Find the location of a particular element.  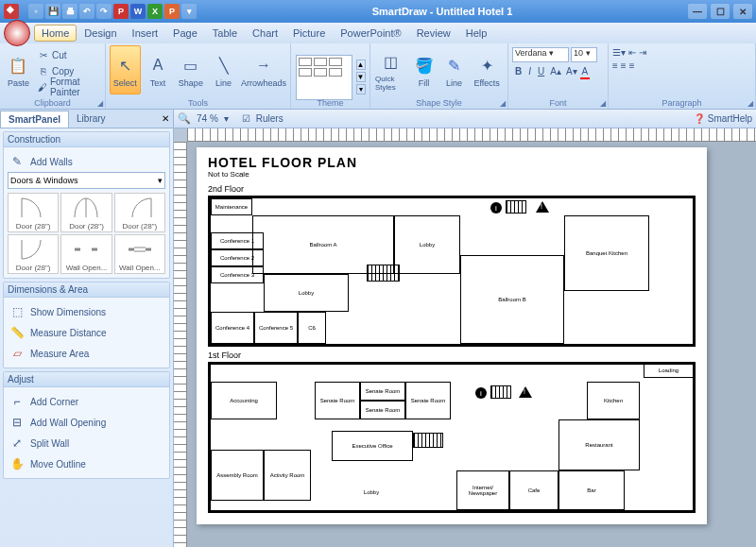

quick-styles-button: ◫Quick Styles is located at coordinates (391, 70).